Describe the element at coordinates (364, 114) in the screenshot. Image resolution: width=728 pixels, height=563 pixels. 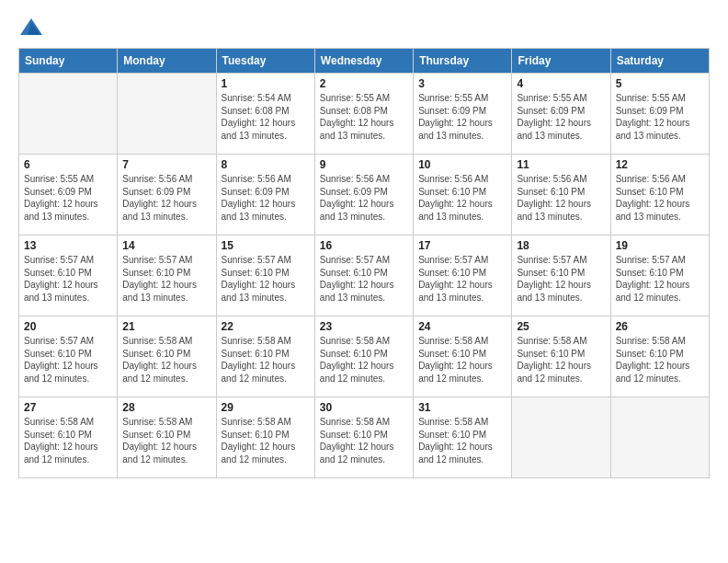
I see `day-cell: 2Sunrise: 5:55 AM Sunset: 6:08 PM Daylig…` at that location.